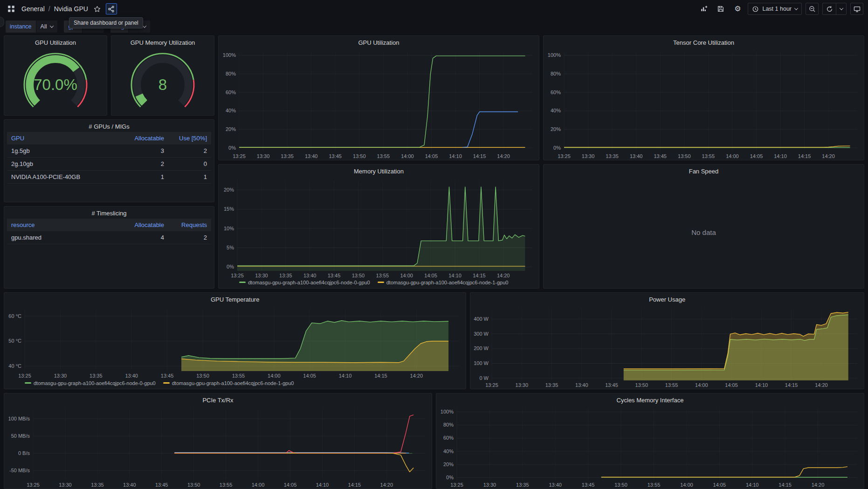 The width and height of the screenshot is (868, 489). Describe the element at coordinates (775, 9) in the screenshot. I see `time-range-picker: Last 1 hour` at that location.